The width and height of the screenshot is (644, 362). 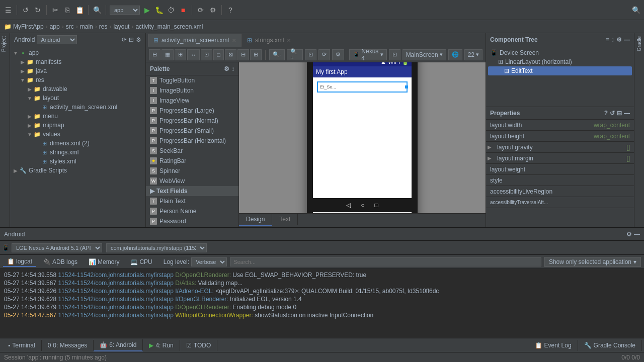 What do you see at coordinates (77, 53) in the screenshot?
I see `tree-item-app: ▼ ▪ app` at bounding box center [77, 53].